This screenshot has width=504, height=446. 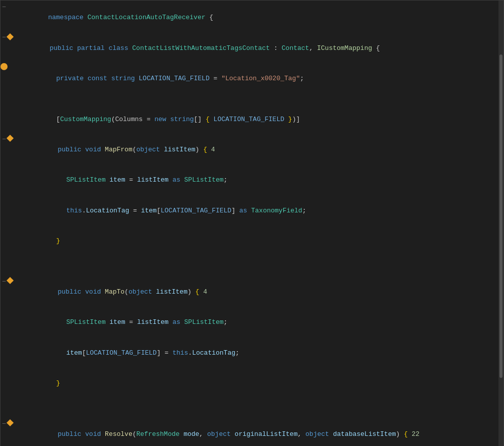 I want to click on line-6: ― public void MapFrom(object listItem) {…, so click(x=252, y=150).